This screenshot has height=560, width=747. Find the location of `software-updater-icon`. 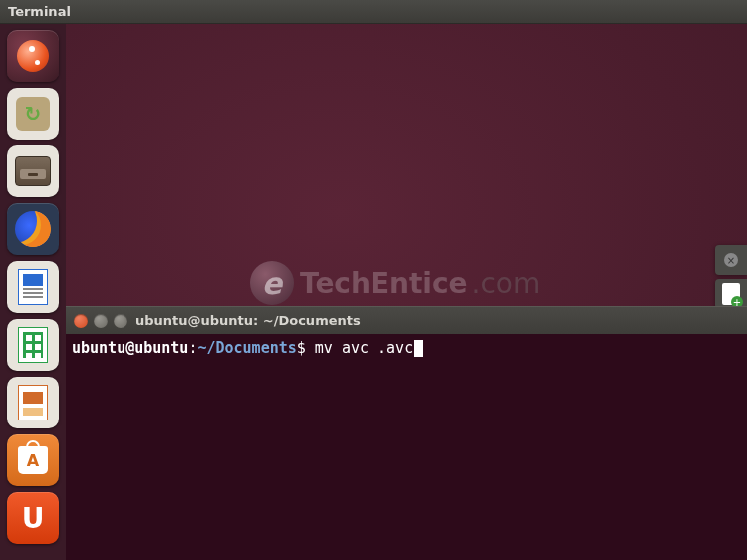

software-updater-icon is located at coordinates (33, 114).